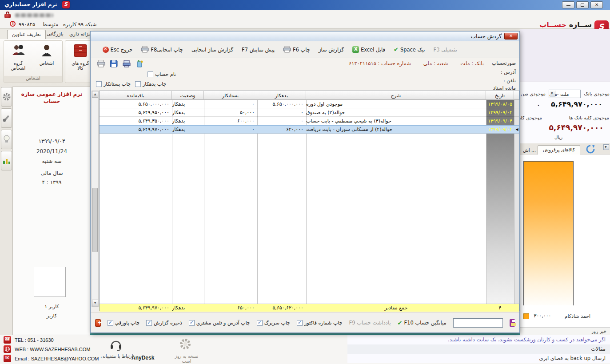 The height and width of the screenshot is (364, 610). What do you see at coordinates (512, 323) in the screenshot?
I see `save-note-icon` at bounding box center [512, 323].